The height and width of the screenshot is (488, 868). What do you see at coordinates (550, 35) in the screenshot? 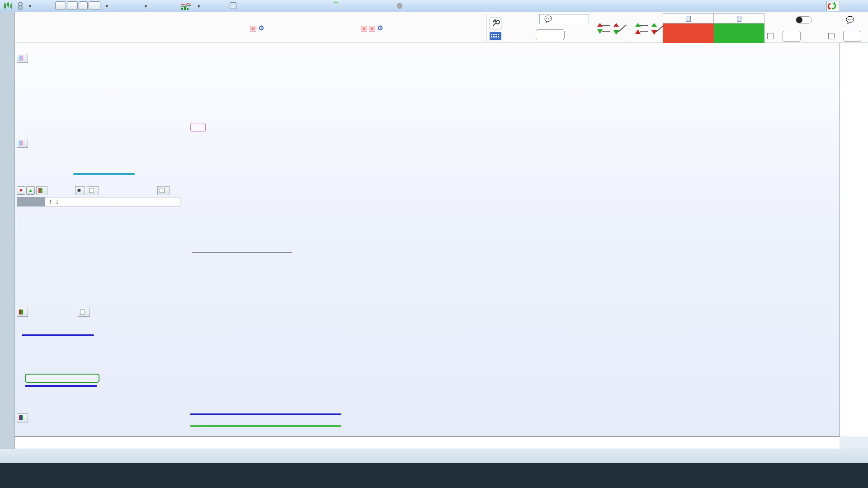
I see `qty-input` at bounding box center [550, 35].